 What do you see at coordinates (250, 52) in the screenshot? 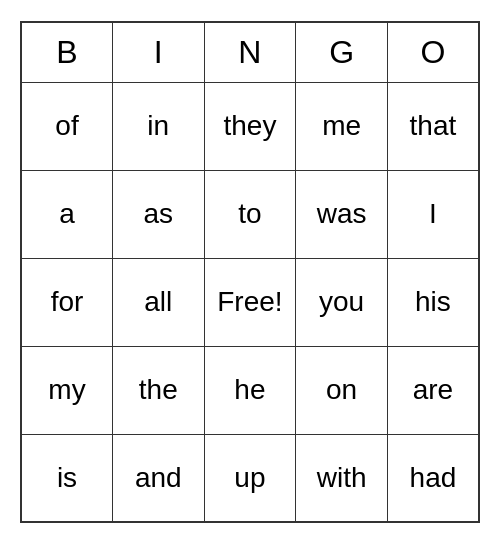
I see `bingo-header-row: BINGO` at bounding box center [250, 52].